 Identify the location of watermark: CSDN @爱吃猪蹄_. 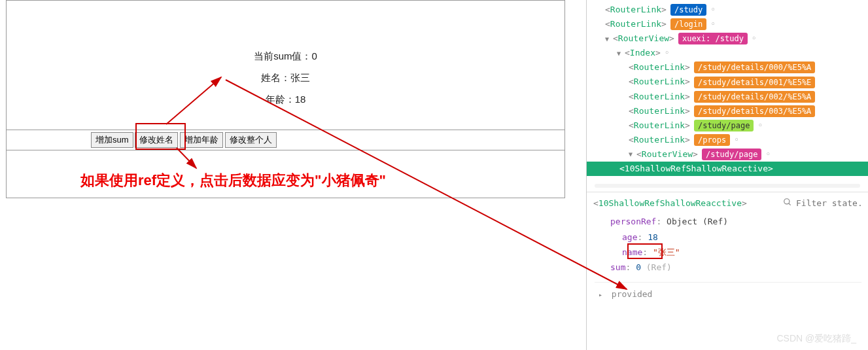
(816, 339).